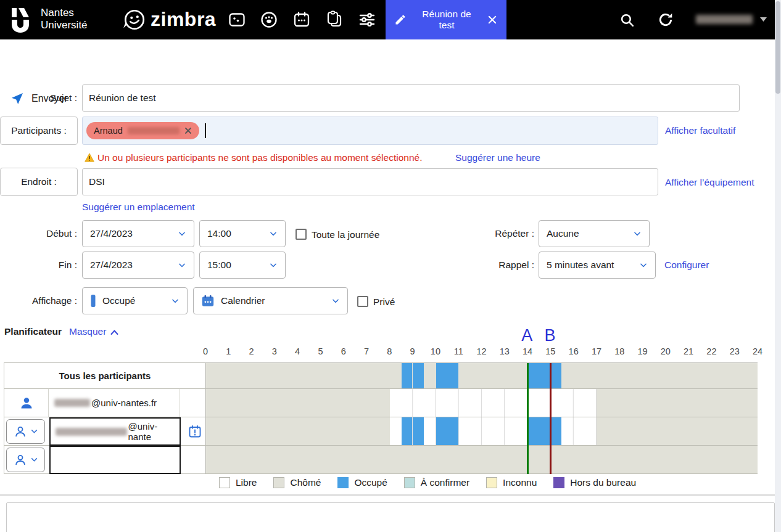 The image size is (781, 532). Describe the element at coordinates (594, 234) in the screenshot. I see `repeat-select: Aucune` at that location.